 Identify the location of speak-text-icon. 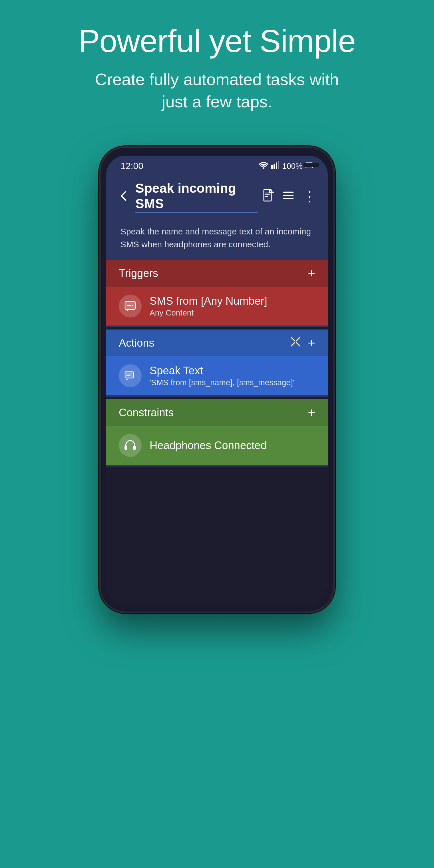
(130, 376).